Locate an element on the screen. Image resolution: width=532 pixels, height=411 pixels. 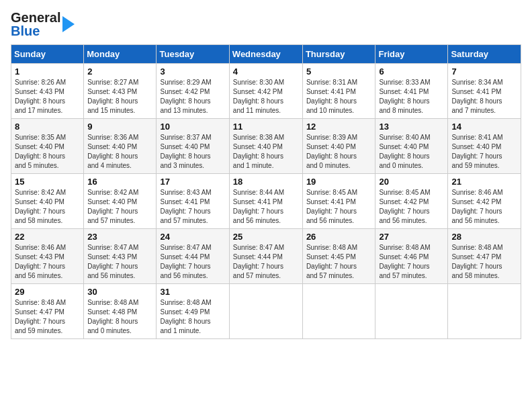
calendar-cell: 4Sunrise: 8:30 AM Sunset: 4:42 PM Daylig… is located at coordinates (266, 91).